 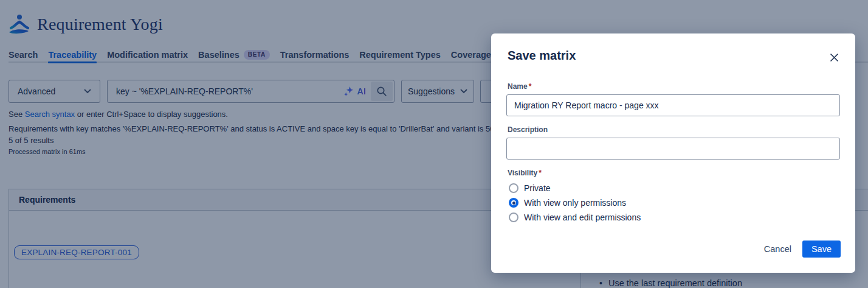 What do you see at coordinates (575, 217) in the screenshot?
I see `radio-option-view-edit: With view and edit permissions` at bounding box center [575, 217].